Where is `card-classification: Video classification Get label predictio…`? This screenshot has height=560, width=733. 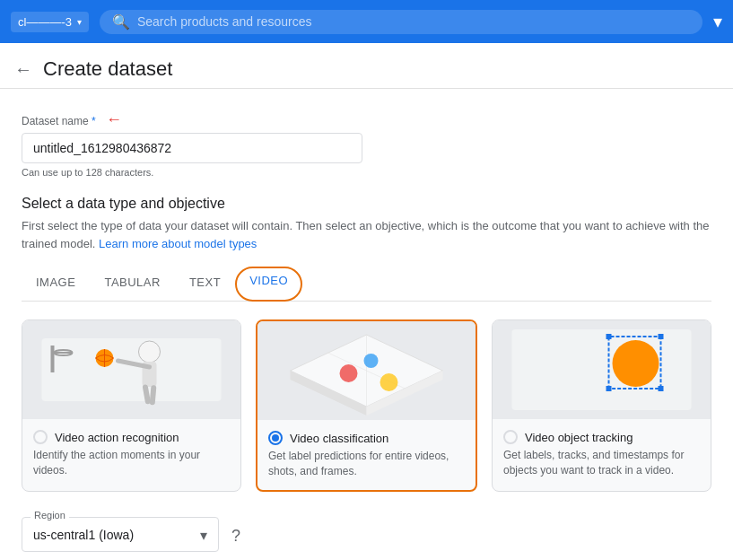 card-classification: Video classification Get label predictio… is located at coordinates (366, 406).